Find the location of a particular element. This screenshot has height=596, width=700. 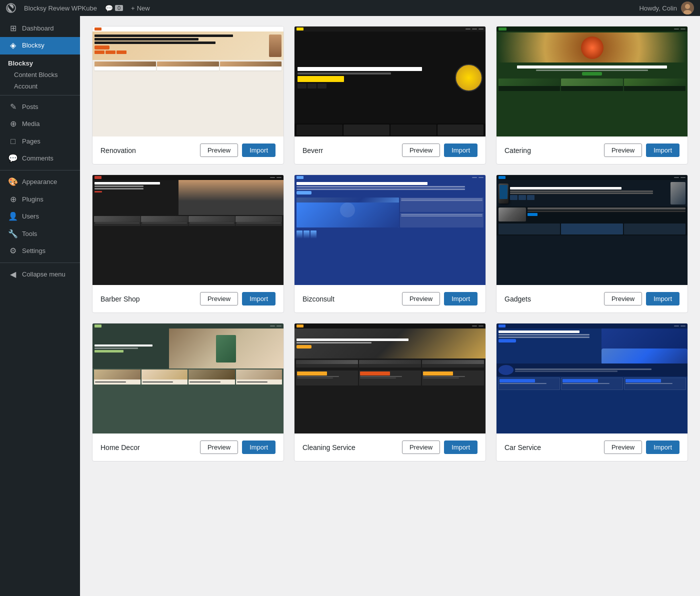

import-button-cleaning-service: Import is located at coordinates (461, 447).